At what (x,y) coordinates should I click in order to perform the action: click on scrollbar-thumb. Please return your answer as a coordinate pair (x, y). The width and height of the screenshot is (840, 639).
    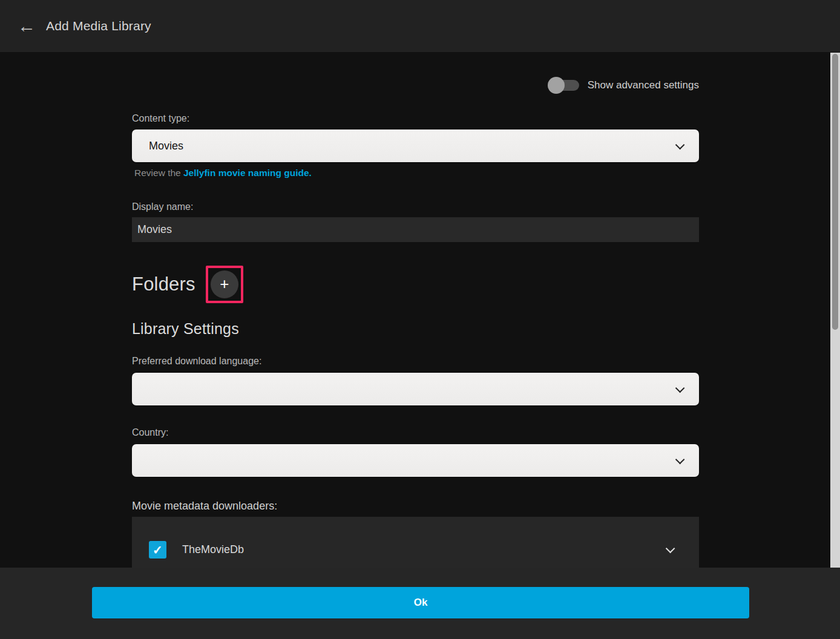
    Looking at the image, I should click on (835, 192).